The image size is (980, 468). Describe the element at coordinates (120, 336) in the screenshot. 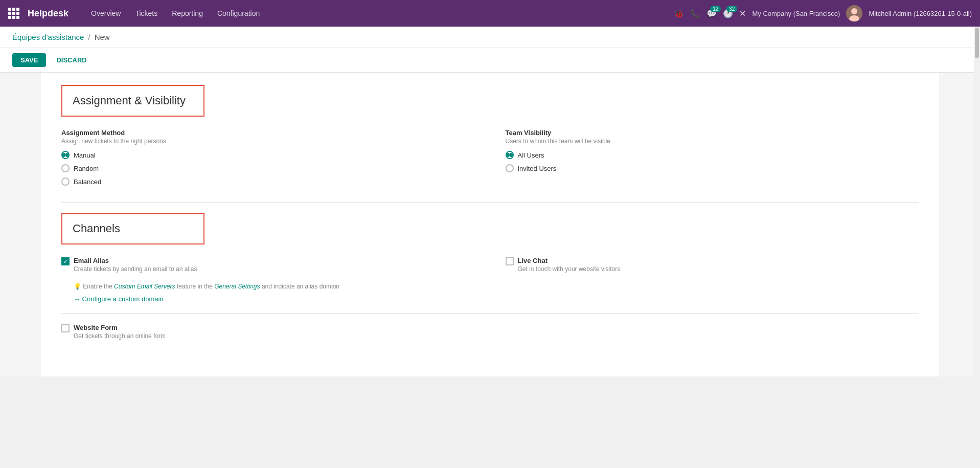

I see `website-form-desc: Get tickets through an online form` at that location.